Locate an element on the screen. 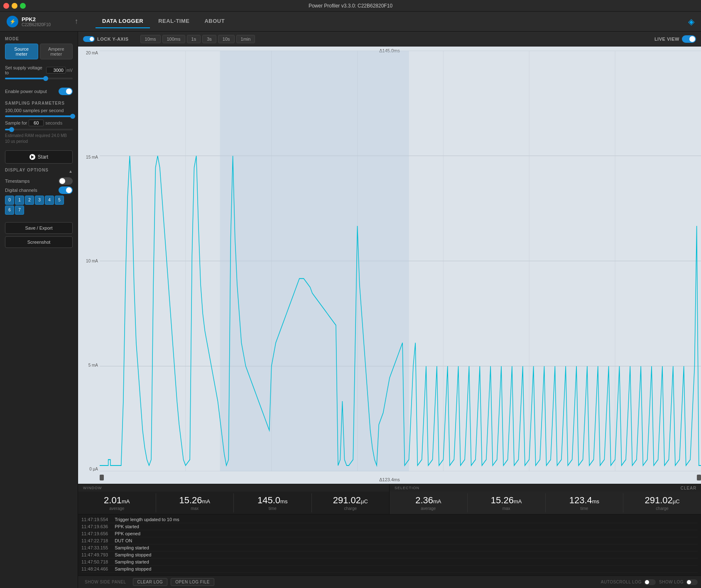  maximize-button is located at coordinates (23, 6).